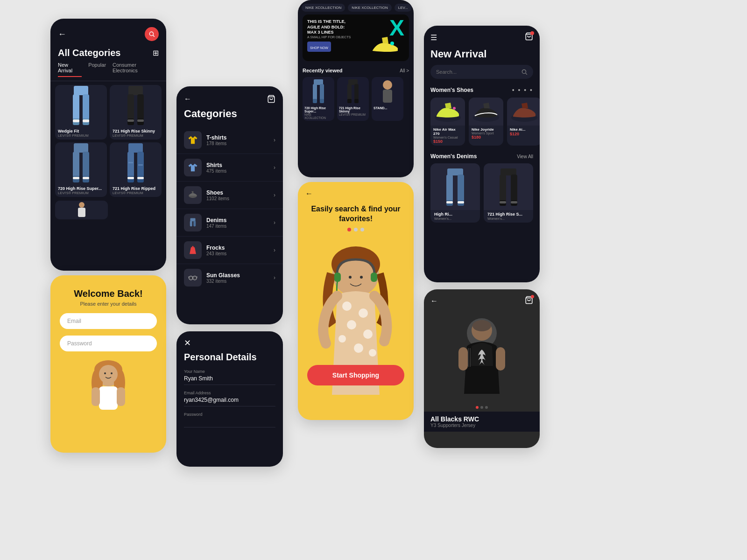  What do you see at coordinates (108, 364) in the screenshot?
I see `card-welcome: Welcome Back! Please enter your details …` at bounding box center [108, 364].